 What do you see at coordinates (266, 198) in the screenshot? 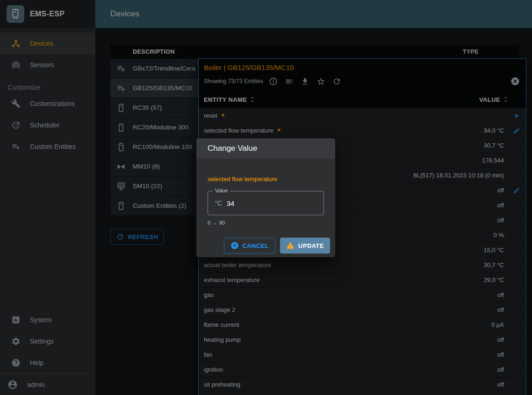
I see `change-value-dialog: Change Value selected flow temperature V…` at bounding box center [266, 198].